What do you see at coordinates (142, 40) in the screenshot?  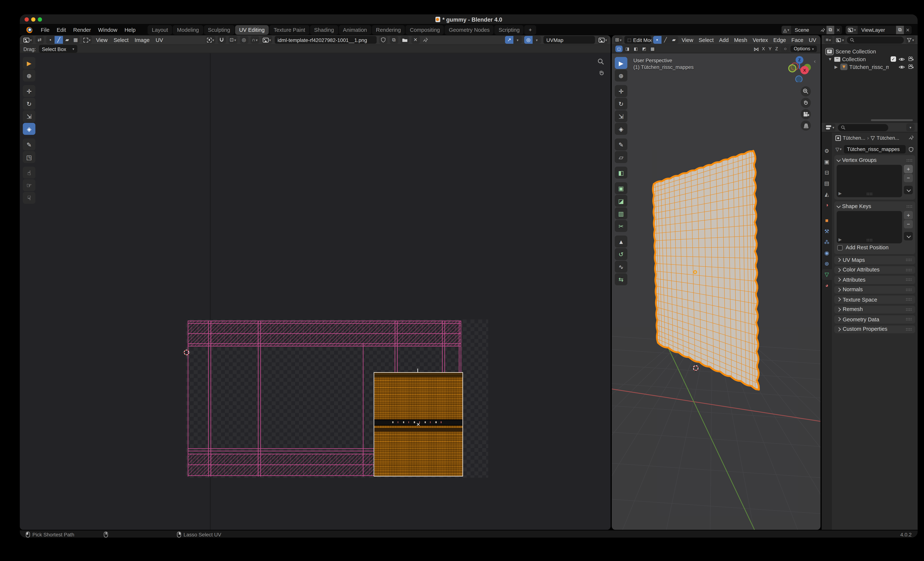 I see `uv-menu-image: Image` at bounding box center [142, 40].